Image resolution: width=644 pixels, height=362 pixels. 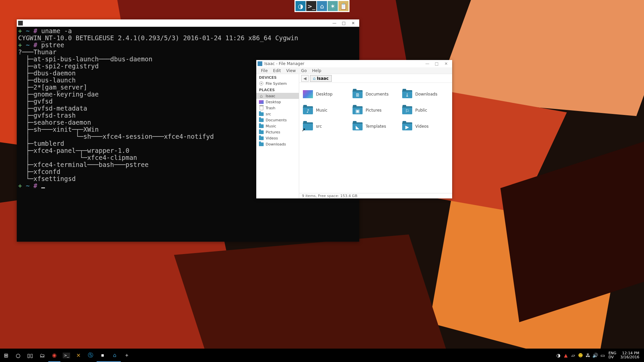 What do you see at coordinates (581, 355) in the screenshot?
I see `tray-icon: ☻` at bounding box center [581, 355].